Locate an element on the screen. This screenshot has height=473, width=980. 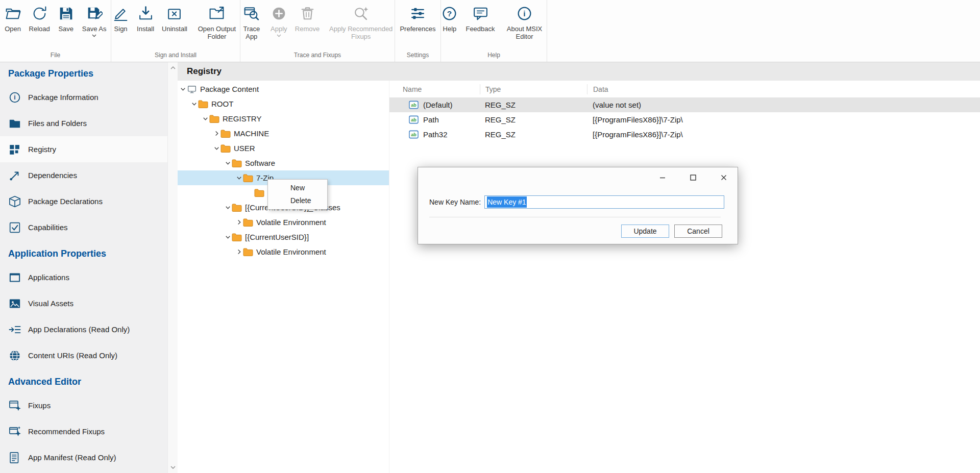
sidebar-item-applications: Applications is located at coordinates (84, 278).